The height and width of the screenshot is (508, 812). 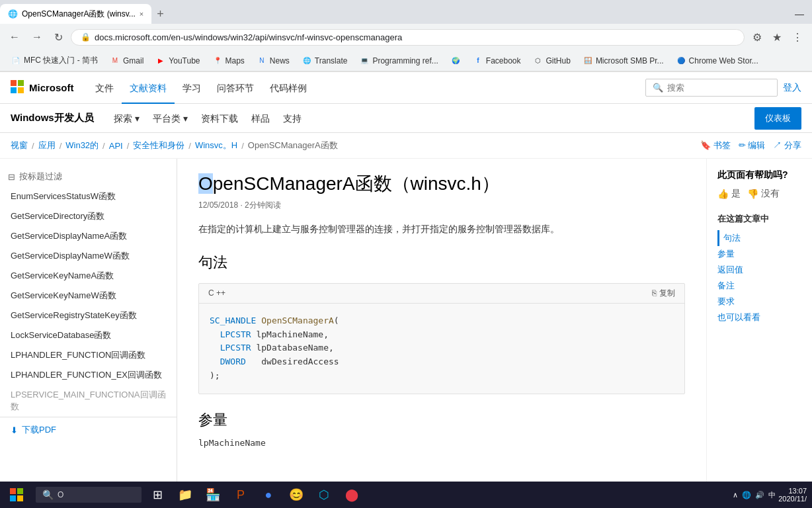 I want to click on docs-nav-samples: 样品, so click(x=261, y=118).